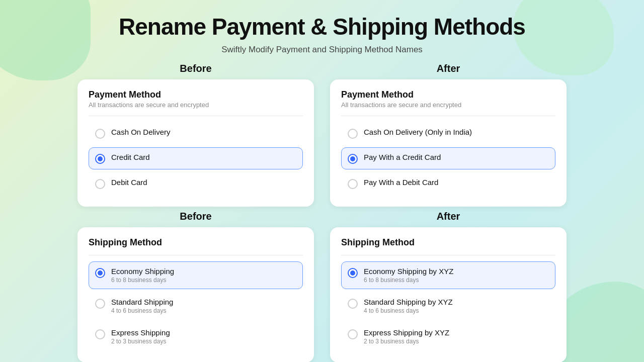 Image resolution: width=644 pixels, height=362 pixels. I want to click on option-name: Debit Card, so click(129, 182).